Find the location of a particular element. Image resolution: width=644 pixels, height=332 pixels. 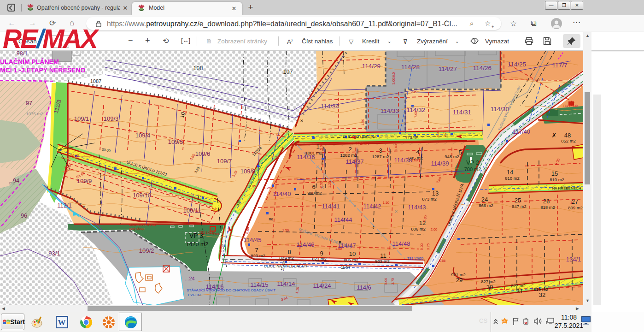

svg-text: 9 is located at coordinates (322, 254).